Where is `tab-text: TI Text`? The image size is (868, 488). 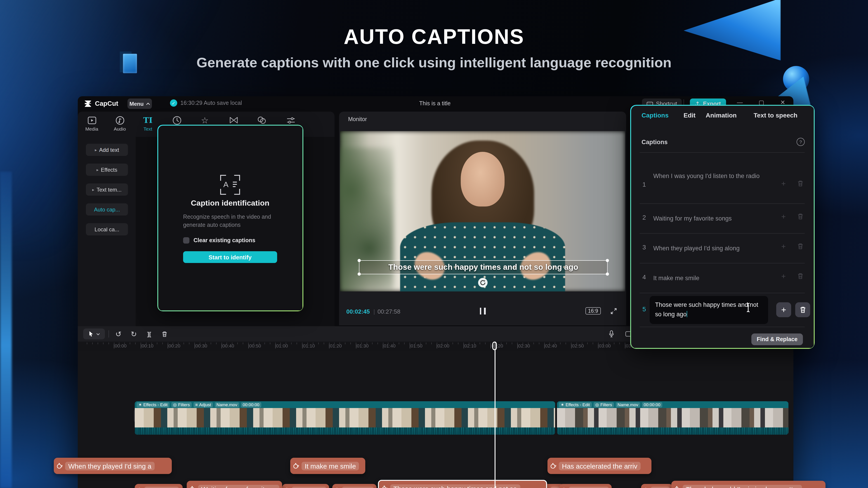 tab-text: TI Text is located at coordinates (148, 123).